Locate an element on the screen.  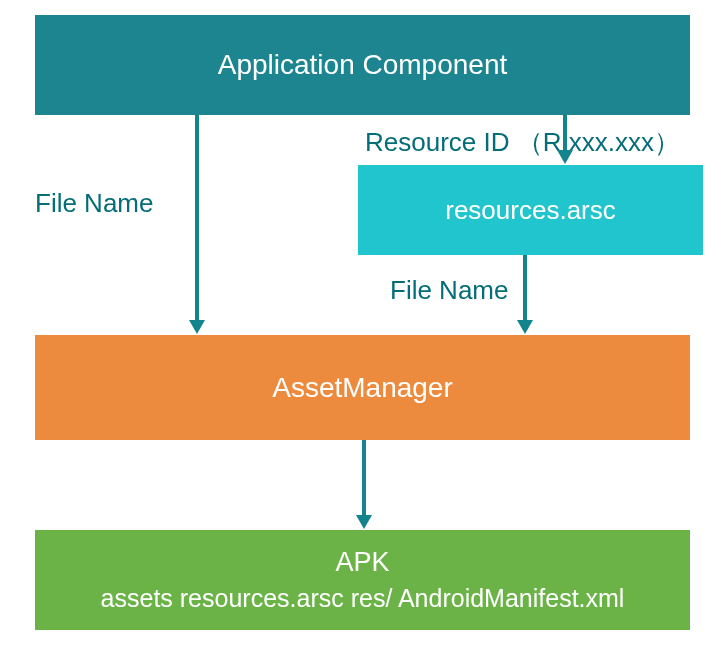
arrow-assetmanager-to-apk-head is located at coordinates (364, 522).